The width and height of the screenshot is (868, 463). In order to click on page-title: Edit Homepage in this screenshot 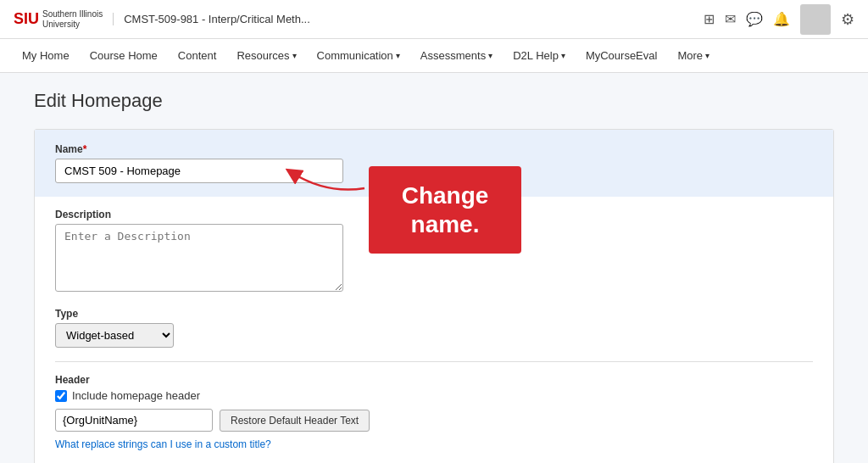, I will do `click(434, 101)`.